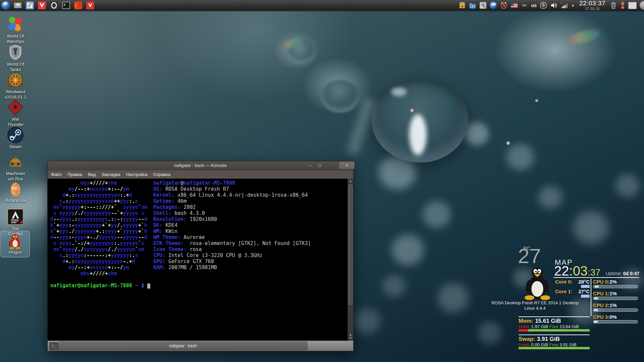 The height and width of the screenshot is (362, 644). What do you see at coordinates (111, 174) in the screenshot?
I see `menu-bookmarks: Закладки` at bounding box center [111, 174].